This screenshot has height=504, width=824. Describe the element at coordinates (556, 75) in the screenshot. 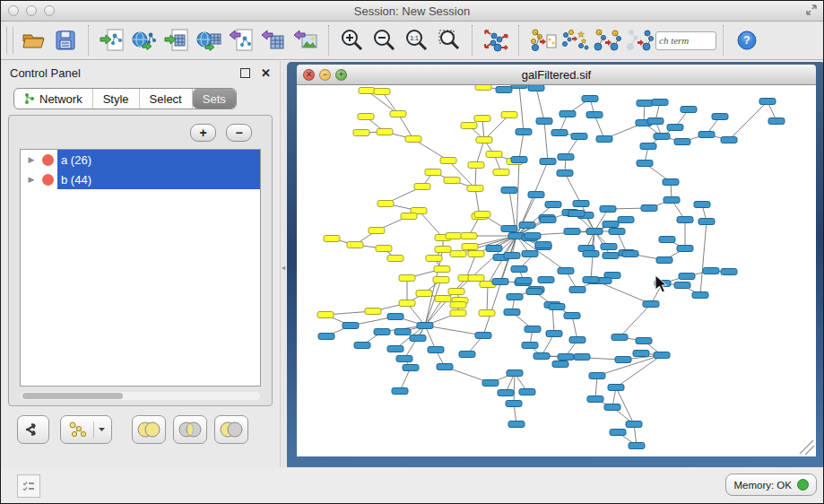

I see `network-window-title: galFiltered.sif` at that location.